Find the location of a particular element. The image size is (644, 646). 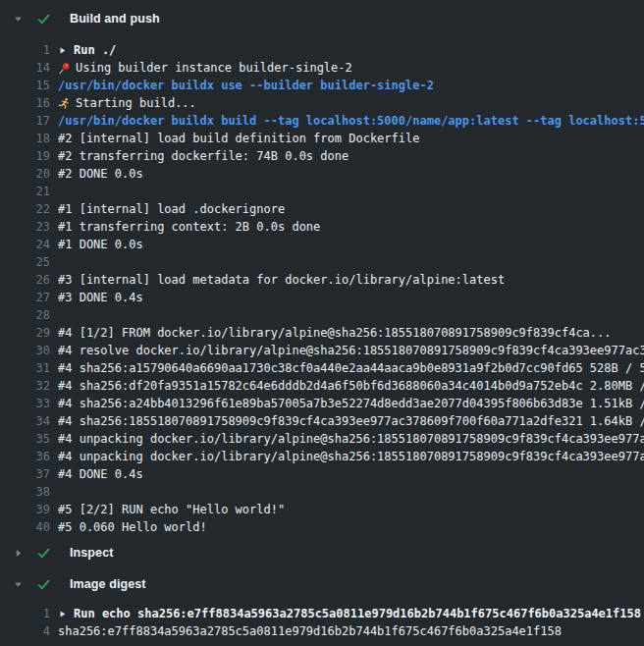

log-text: Run ./ is located at coordinates (86, 50).